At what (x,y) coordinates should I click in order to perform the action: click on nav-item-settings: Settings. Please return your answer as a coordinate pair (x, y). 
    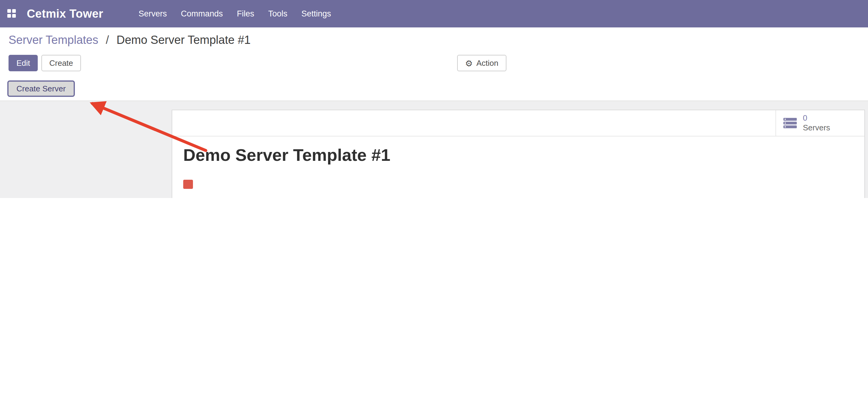
    Looking at the image, I should click on (316, 13).